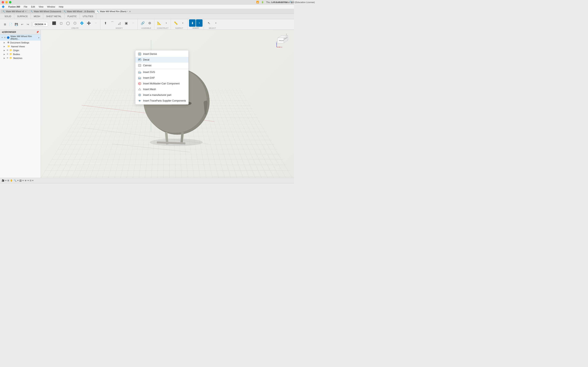  I want to click on apps-button: ⊞, so click(5, 24).